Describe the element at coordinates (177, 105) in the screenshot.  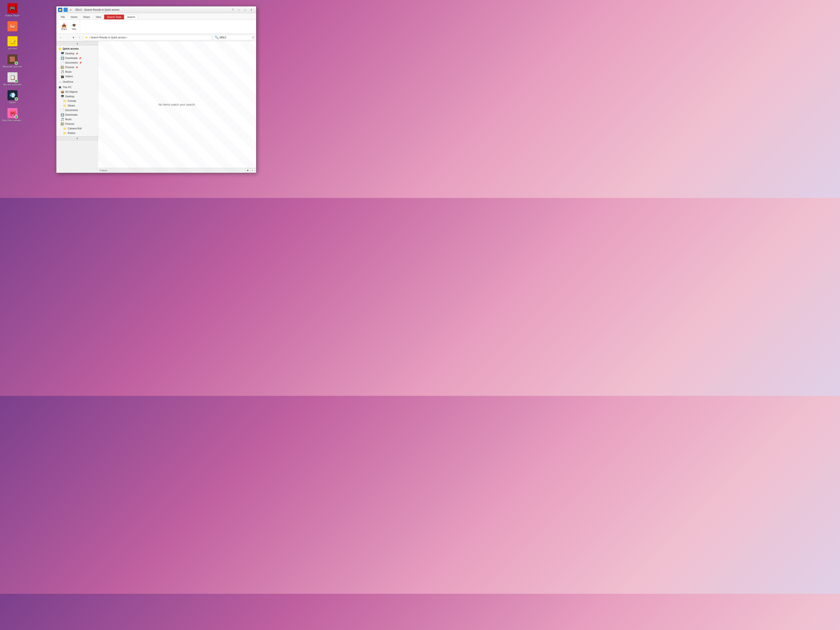
I see `content-main: No items match your search.` at that location.